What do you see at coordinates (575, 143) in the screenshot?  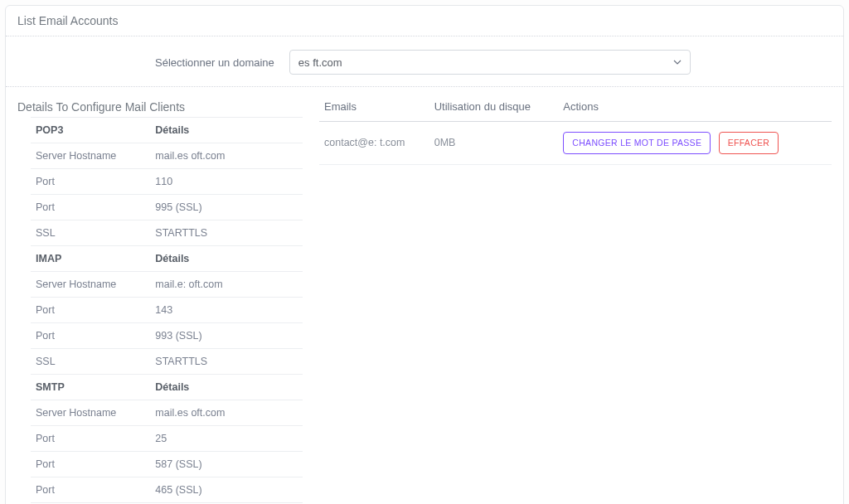 I see `email-row: contact@e: t.com 0MB CHANGER LE MOT DE P…` at bounding box center [575, 143].